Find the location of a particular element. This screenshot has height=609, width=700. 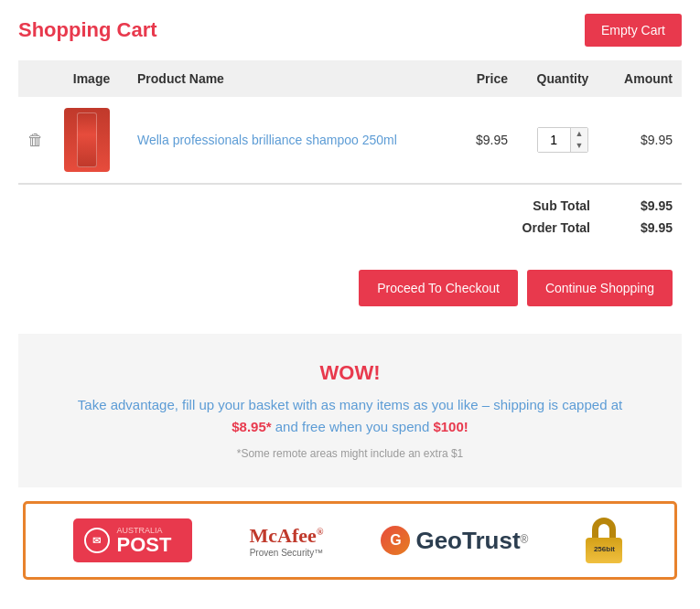

col-delete is located at coordinates (37, 79).